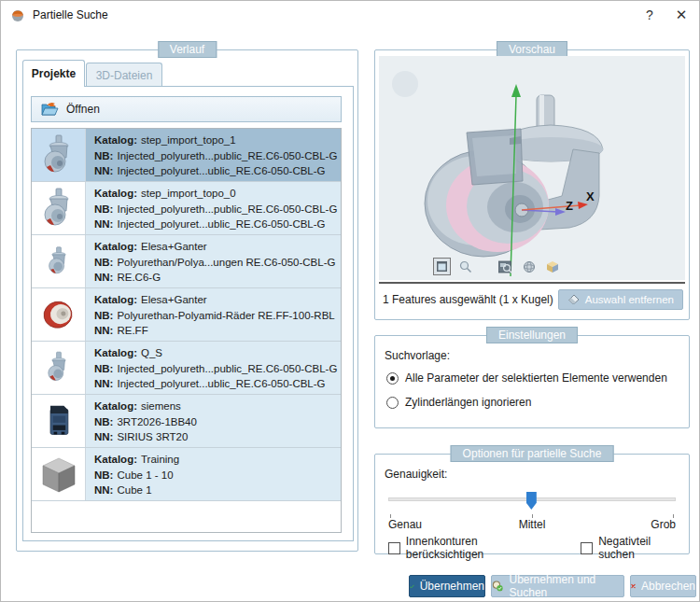 The image size is (700, 602). What do you see at coordinates (532, 283) in the screenshot?
I see `preview-separator` at bounding box center [532, 283].